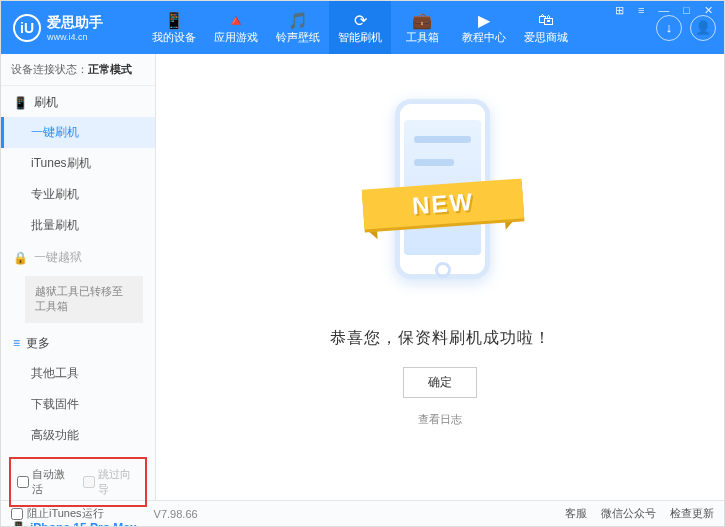  Describe the element at coordinates (27, 28) in the screenshot. I see `logo-icon: iU` at that location.